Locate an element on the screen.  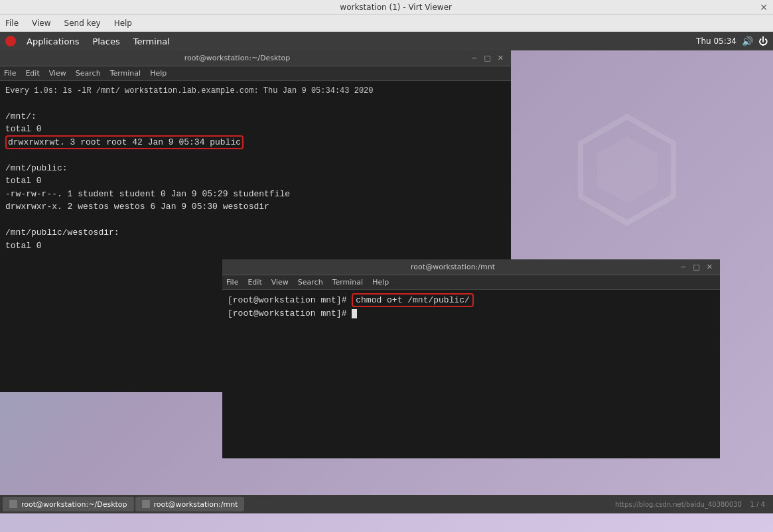
terminal1-titlebar: root@workstation:~/Desktop − □ ✕ is located at coordinates (255, 58).